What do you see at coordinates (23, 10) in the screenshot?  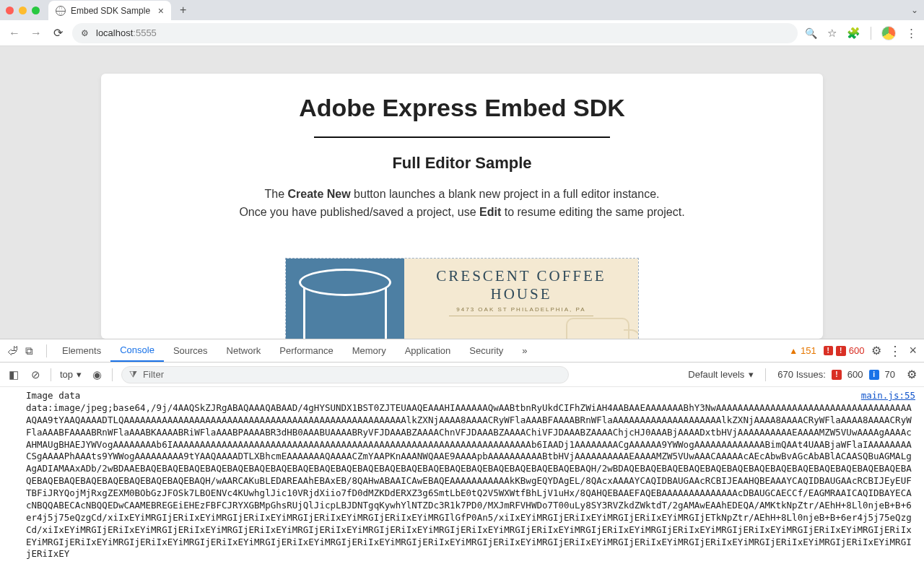 I see `window-minimize-button` at bounding box center [23, 10].